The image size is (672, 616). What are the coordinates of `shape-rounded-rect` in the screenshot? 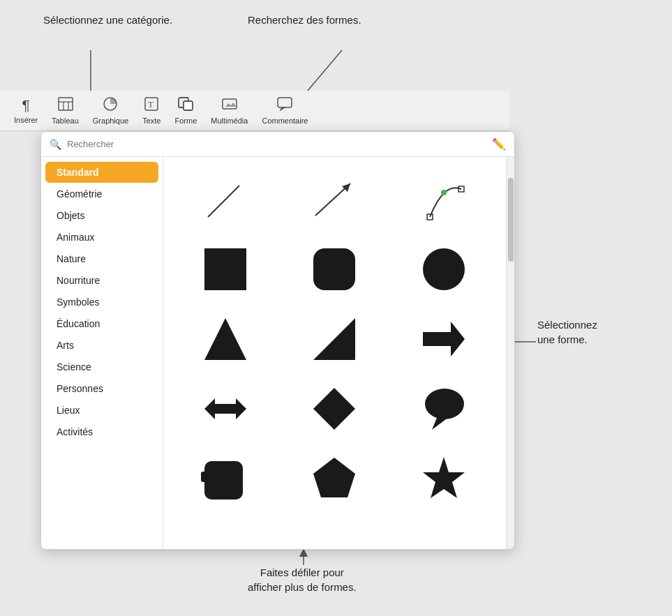 It's located at (334, 269).